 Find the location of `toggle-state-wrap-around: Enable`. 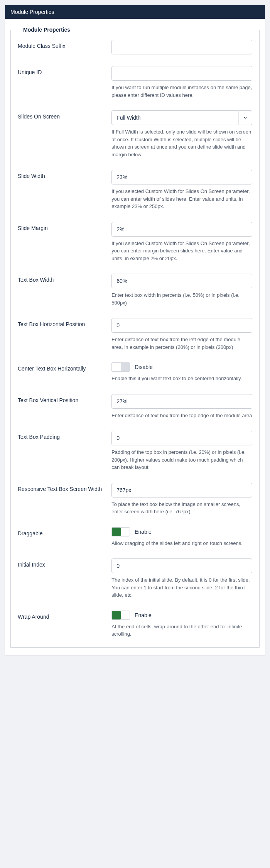

toggle-state-wrap-around: Enable is located at coordinates (143, 615).